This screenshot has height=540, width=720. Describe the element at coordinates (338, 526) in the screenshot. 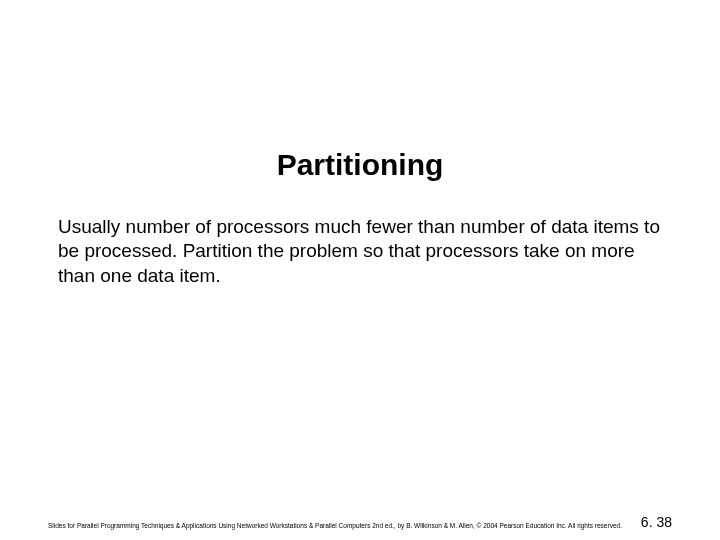

I see `footer-credit: Slides for Parallel Programming Techniqu…` at that location.